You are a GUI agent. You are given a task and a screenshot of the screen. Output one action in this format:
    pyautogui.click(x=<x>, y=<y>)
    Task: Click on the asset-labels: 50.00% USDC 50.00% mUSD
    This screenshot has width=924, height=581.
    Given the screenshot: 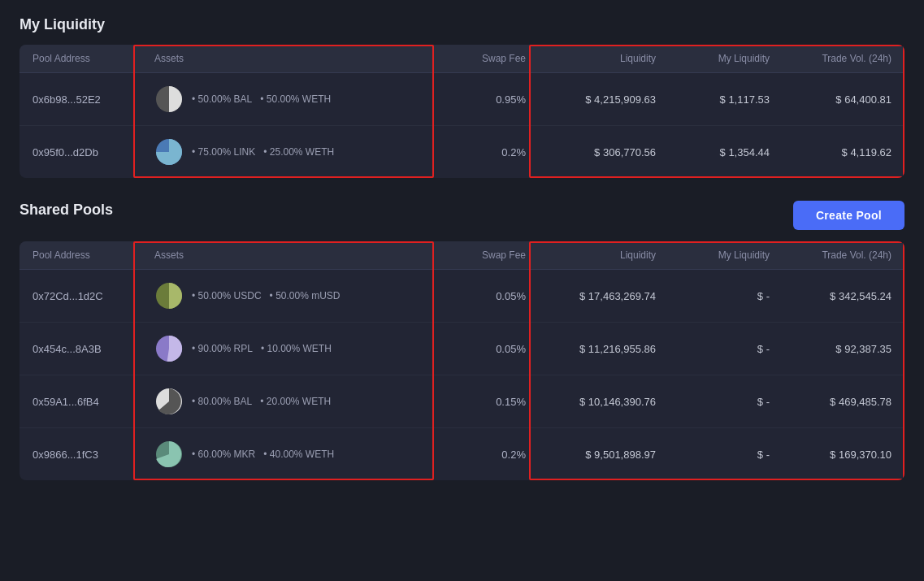 What is the action you would take?
    pyautogui.click(x=267, y=296)
    